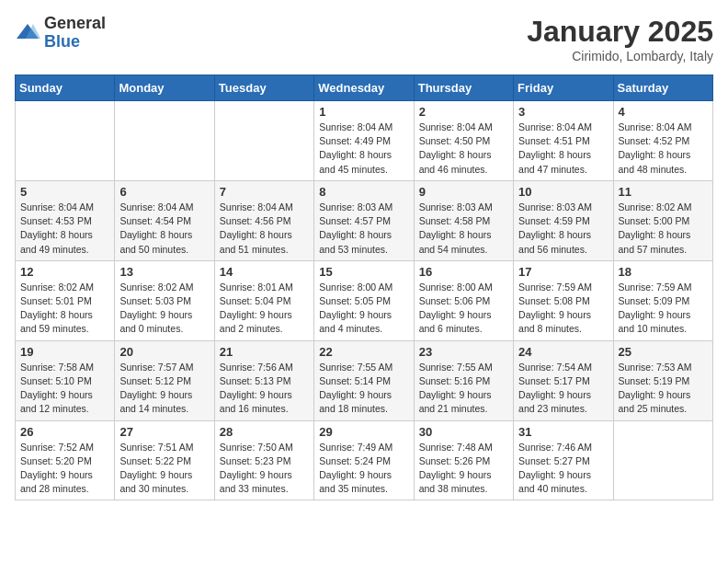 The width and height of the screenshot is (728, 563). I want to click on day-info: Sunrise: 7:59 AM Sunset: 5:09 PM Dayligh…, so click(664, 309).